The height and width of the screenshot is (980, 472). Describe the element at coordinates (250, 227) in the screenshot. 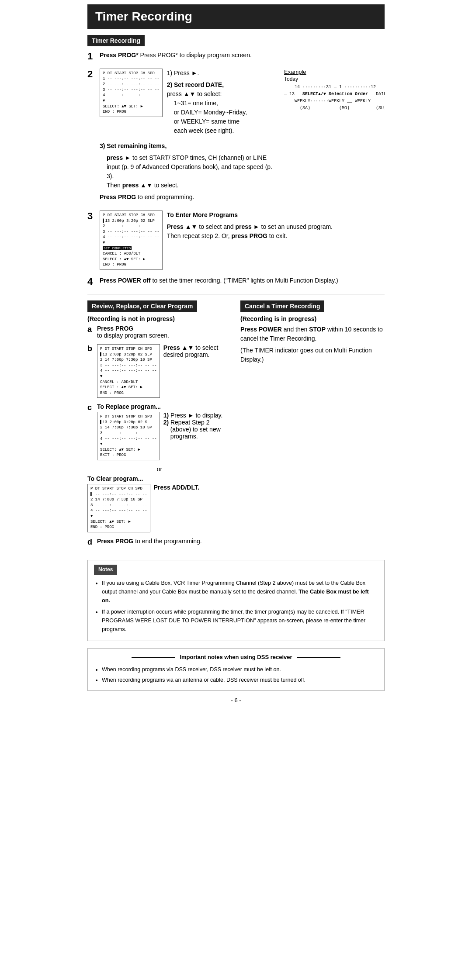

I see `step3-instructions: To Enter More Programs Press ▲▼ to selec…` at that location.